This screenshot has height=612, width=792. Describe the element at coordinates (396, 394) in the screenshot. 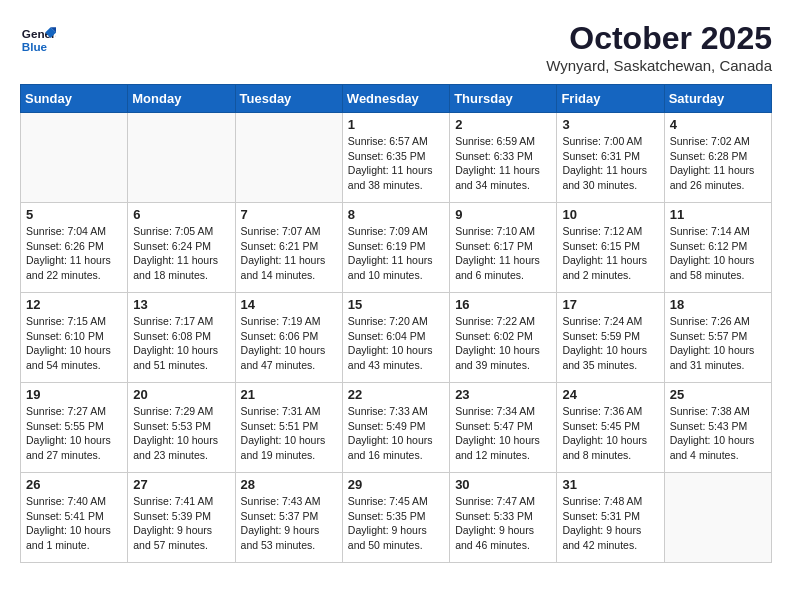

I see `day-number: 22` at that location.